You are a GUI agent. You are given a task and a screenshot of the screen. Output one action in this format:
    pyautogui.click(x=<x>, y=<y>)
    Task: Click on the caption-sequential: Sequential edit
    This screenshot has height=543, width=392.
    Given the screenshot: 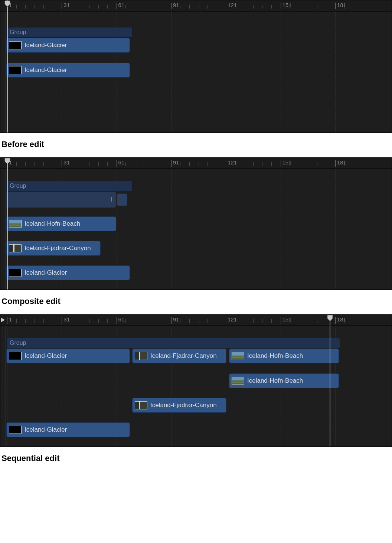 What is the action you would take?
    pyautogui.click(x=196, y=459)
    